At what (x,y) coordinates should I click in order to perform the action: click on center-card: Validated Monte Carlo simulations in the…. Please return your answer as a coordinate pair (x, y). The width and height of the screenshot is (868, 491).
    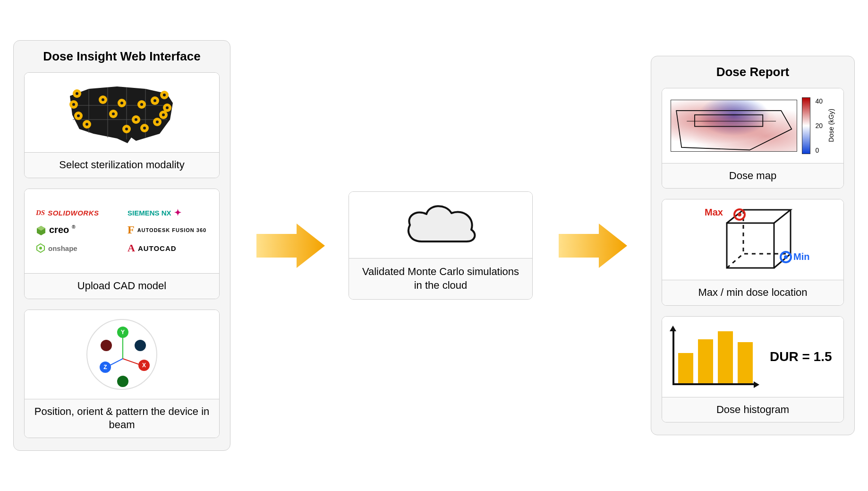
    Looking at the image, I should click on (441, 245).